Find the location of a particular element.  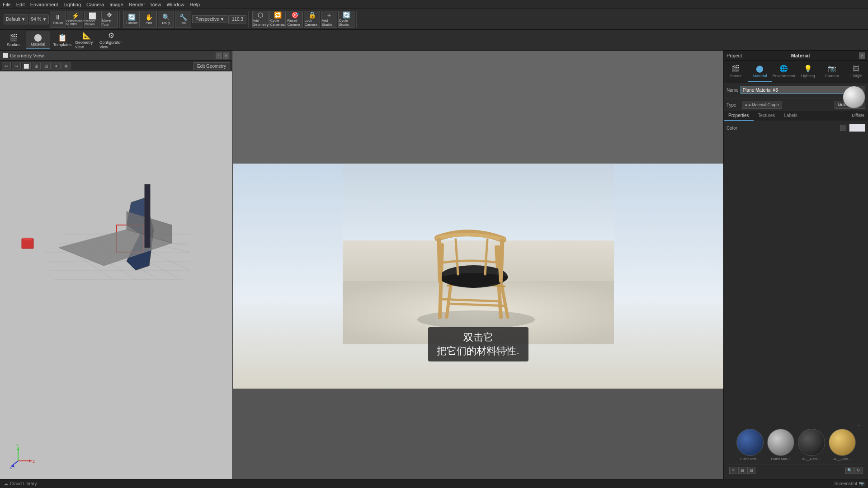

mat-ball-label-1: Plane Mat... is located at coordinates (780, 459).